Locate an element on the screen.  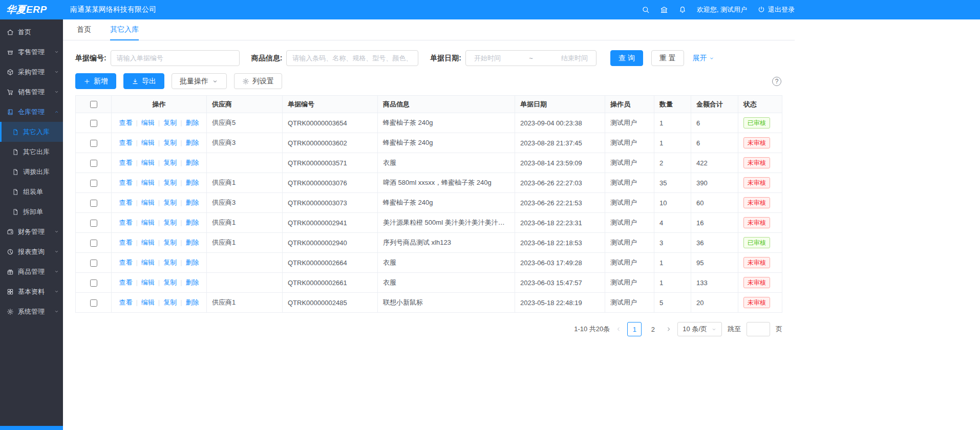
column-settings-button: 列设置 is located at coordinates (258, 81).